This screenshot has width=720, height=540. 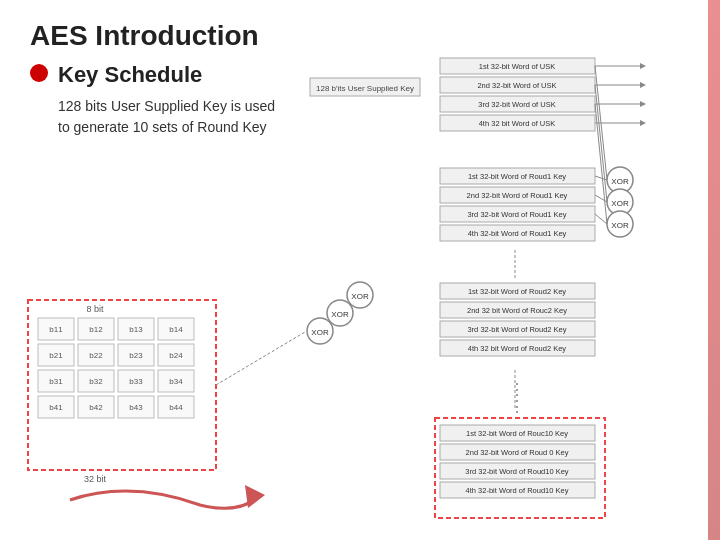 I want to click on svg-text: 3rd 32-bit Word of Roud1 Key, so click(x=516, y=214).